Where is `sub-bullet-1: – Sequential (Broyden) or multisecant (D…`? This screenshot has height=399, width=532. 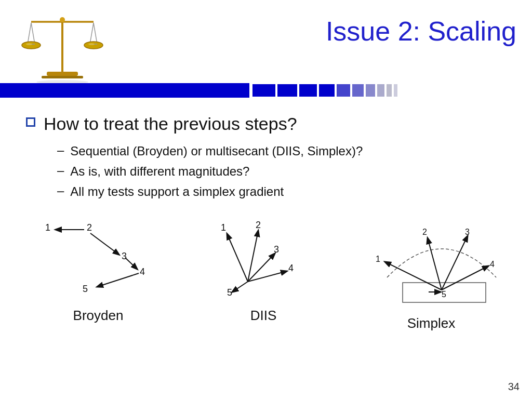 sub-bullet-1: – Sequential (Broyden) or multisecant (D… is located at coordinates (282, 151).